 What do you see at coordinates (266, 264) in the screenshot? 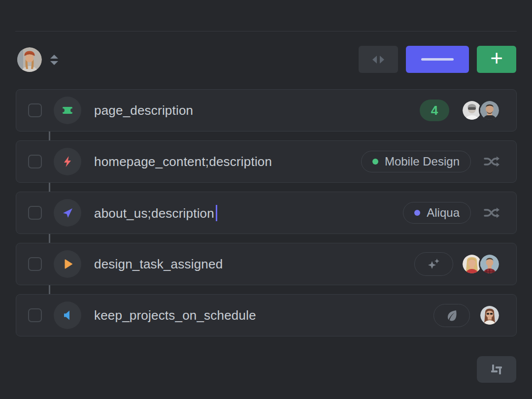
I see `task-row-design-task: design_task_assigned` at bounding box center [266, 264].